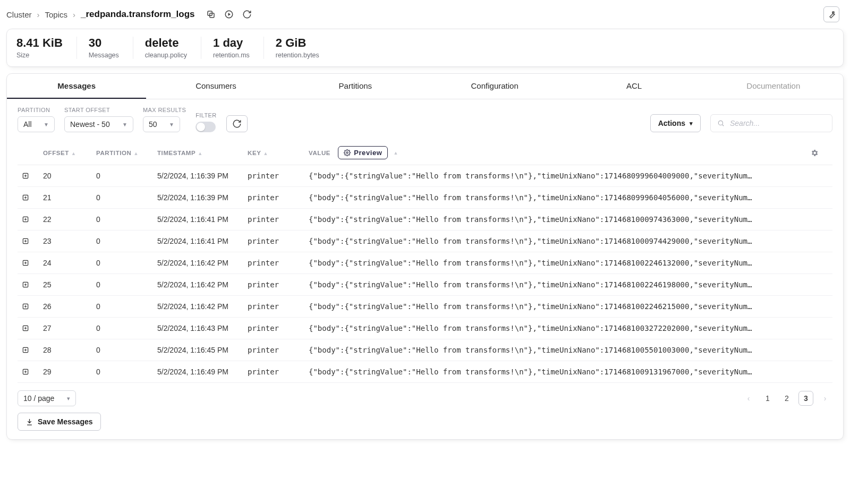  Describe the element at coordinates (771, 123) in the screenshot. I see `search-input-wrapper` at that location.